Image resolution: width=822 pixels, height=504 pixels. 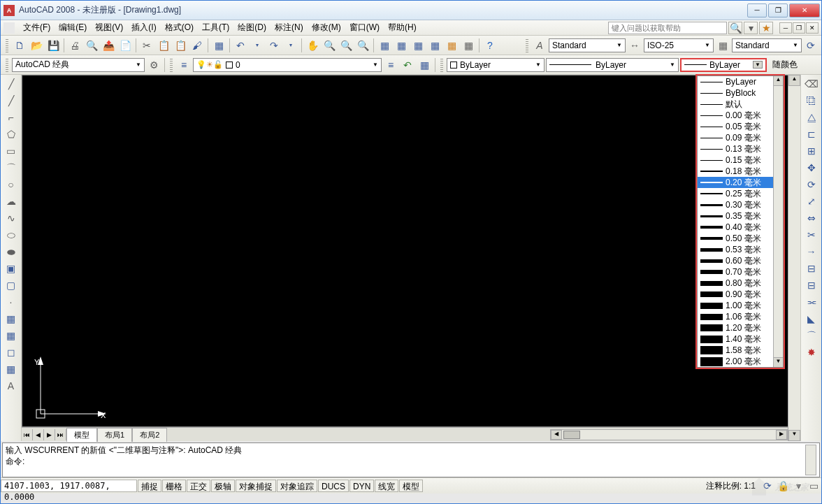 I want to click on break-button: ⊟, so click(x=812, y=285).